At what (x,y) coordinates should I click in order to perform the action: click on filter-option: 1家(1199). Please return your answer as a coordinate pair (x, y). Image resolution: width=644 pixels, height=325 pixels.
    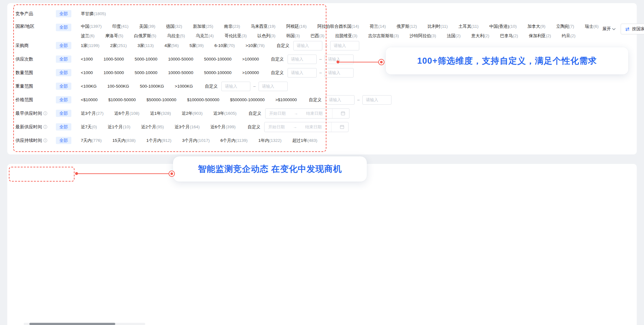
    Looking at the image, I should click on (90, 46).